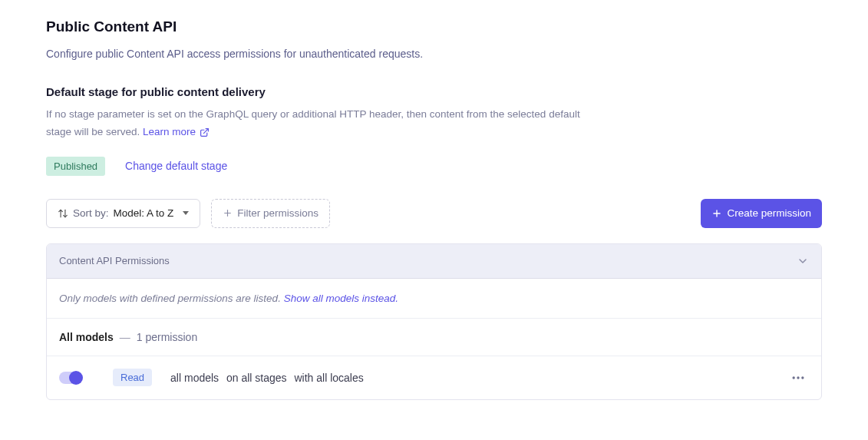  What do you see at coordinates (434, 378) in the screenshot?
I see `permission-row: Read all models on all stages with all l…` at bounding box center [434, 378].